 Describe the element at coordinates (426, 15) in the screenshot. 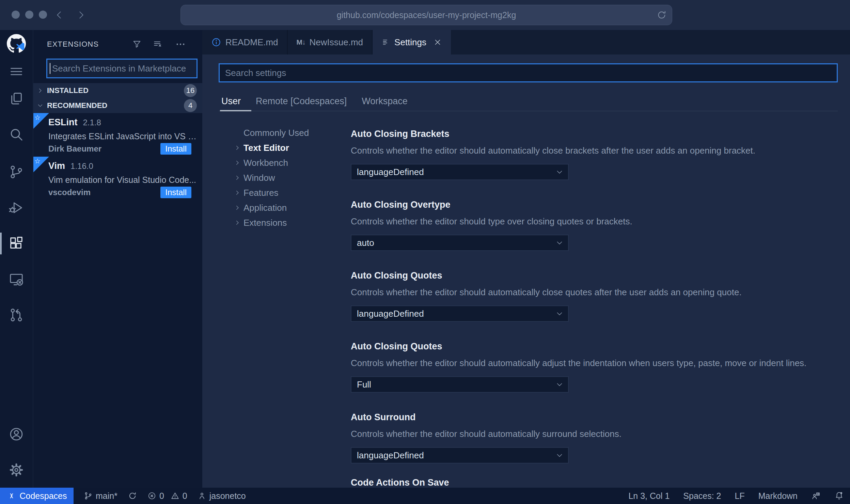

I see `address-bar: github.com/codespaces/user-my-project-mg…` at that location.